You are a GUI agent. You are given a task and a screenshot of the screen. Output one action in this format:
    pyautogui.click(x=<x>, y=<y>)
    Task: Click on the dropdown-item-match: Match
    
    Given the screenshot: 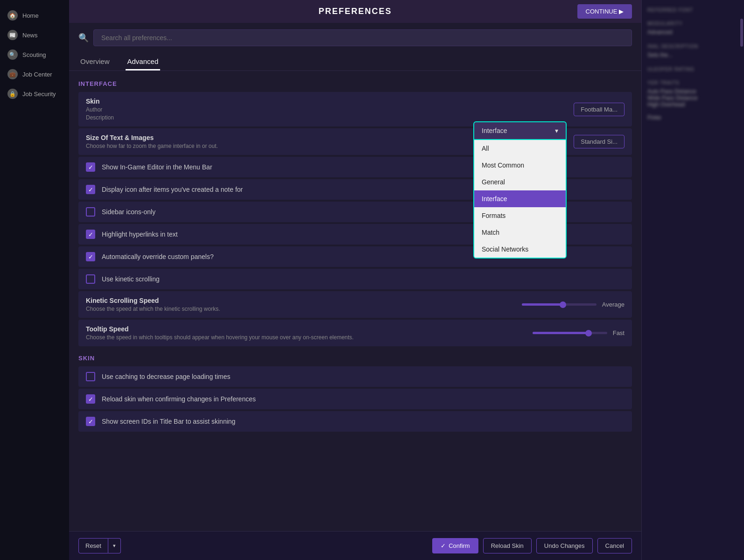 What is the action you would take?
    pyautogui.click(x=520, y=232)
    